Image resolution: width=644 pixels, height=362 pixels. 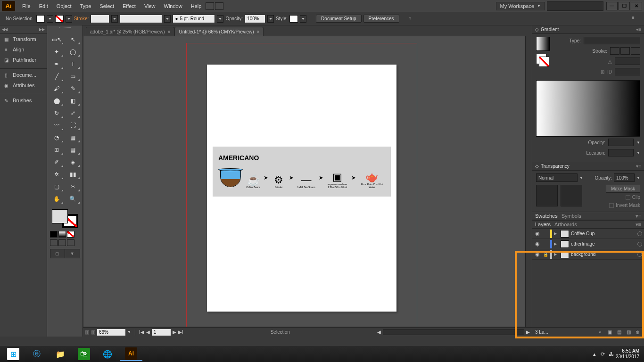 I want to click on symbols-tab: Symbols, so click(x=571, y=216).